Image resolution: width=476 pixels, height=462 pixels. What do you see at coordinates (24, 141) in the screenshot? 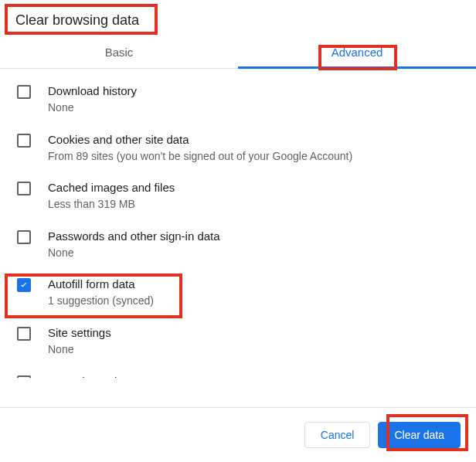
I see `checkbox-cookies` at bounding box center [24, 141].